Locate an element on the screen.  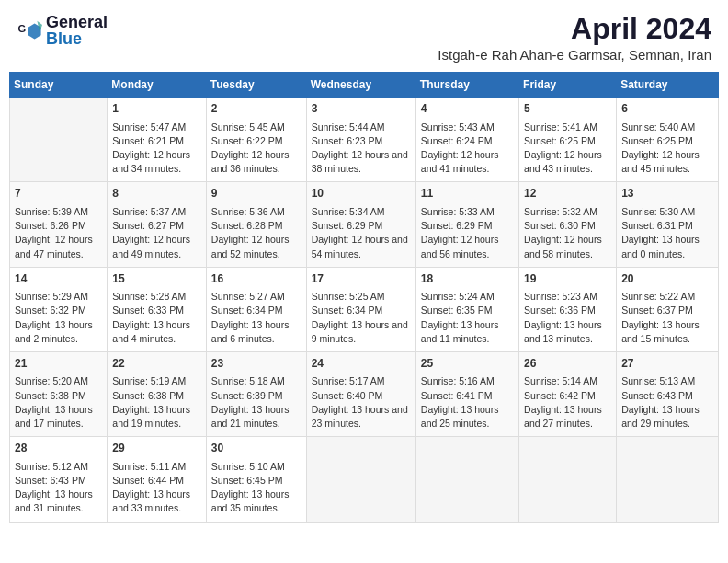
cell-info: Sunrise: 5:47 AM is located at coordinates (156, 127).